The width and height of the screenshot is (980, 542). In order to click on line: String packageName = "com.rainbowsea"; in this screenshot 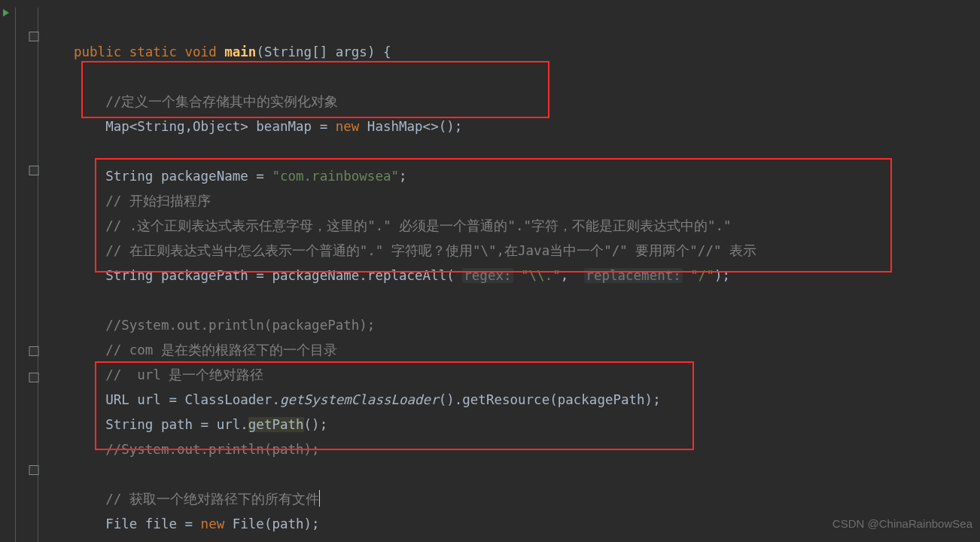, I will do `click(241, 176)`.